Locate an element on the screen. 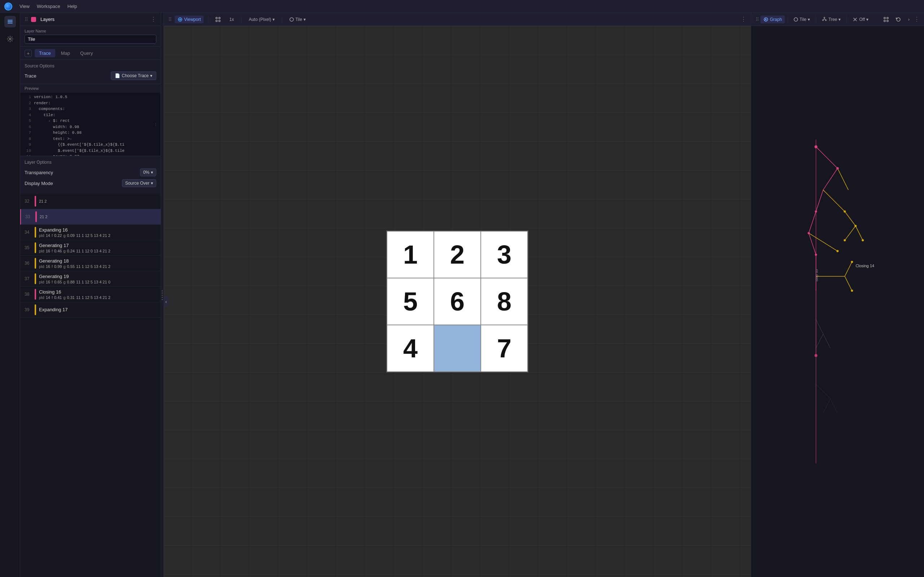  trace-row: Trace 📄 Choose Trace ▾ is located at coordinates (90, 76).